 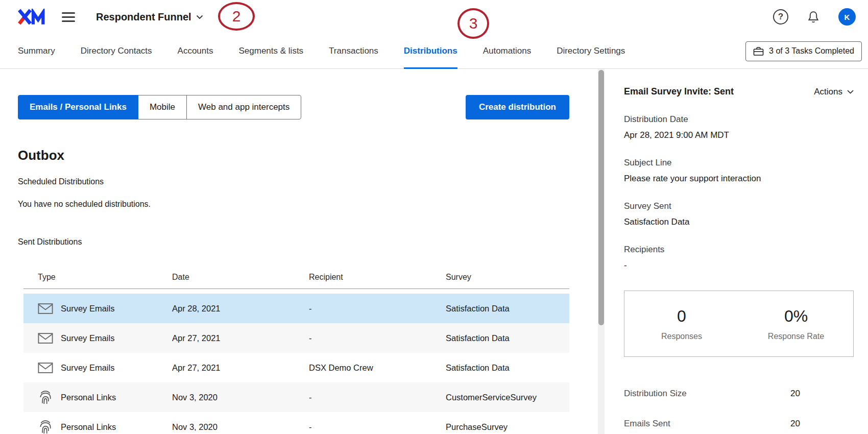 What do you see at coordinates (150, 17) in the screenshot?
I see `project-title-dropdown: Respondent Funnel` at bounding box center [150, 17].